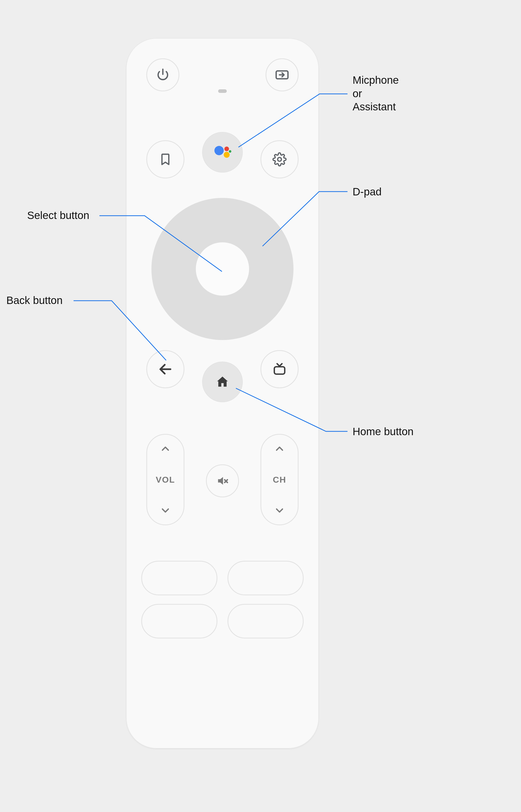  Describe the element at coordinates (165, 159) in the screenshot. I see `bookmark-icon` at that location.